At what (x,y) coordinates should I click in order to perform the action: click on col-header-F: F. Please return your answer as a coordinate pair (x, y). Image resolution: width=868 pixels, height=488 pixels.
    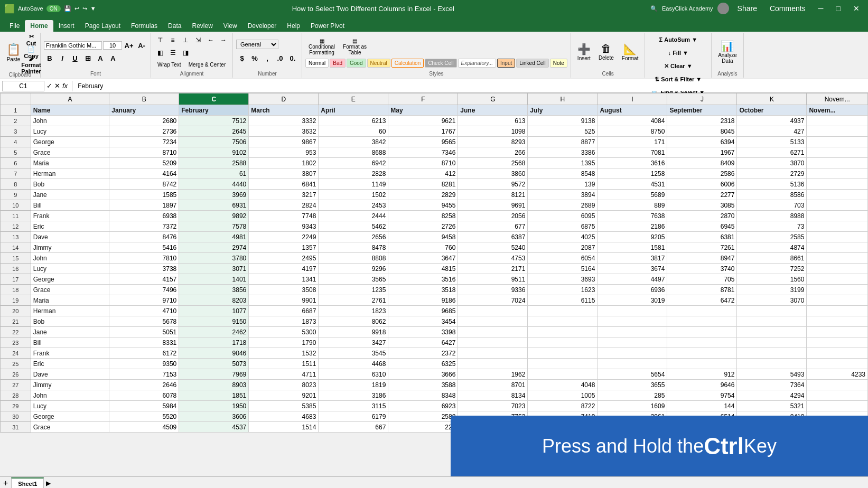
    Looking at the image, I should click on (423, 99).